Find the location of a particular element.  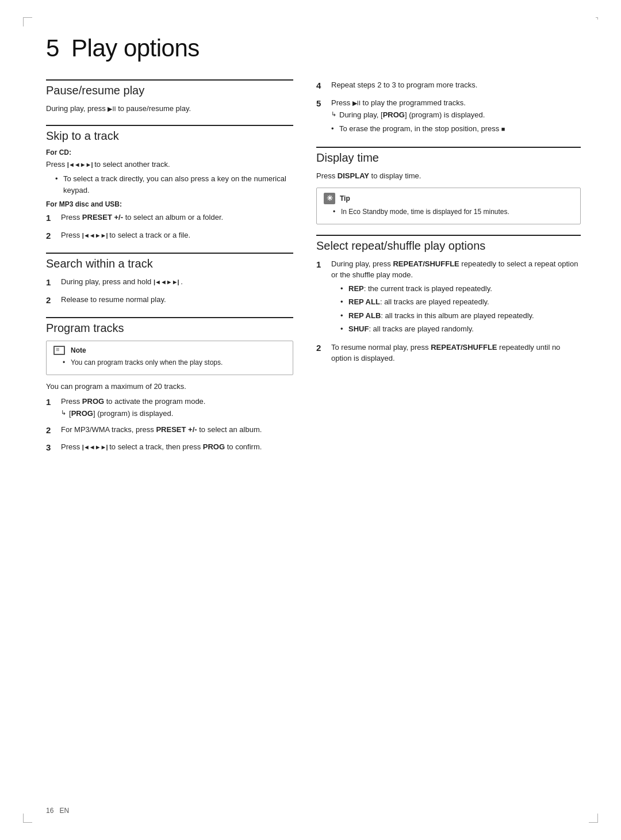

rep-all-bullet: REP ALL: all tracks are played repeatedl… is located at coordinates (461, 302).